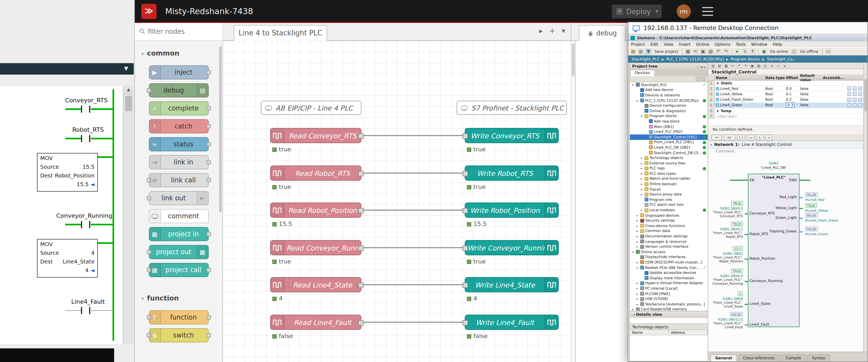  What do you see at coordinates (772, 65) in the screenshot?
I see `editor-toolbar-icon: ≡` at bounding box center [772, 65].